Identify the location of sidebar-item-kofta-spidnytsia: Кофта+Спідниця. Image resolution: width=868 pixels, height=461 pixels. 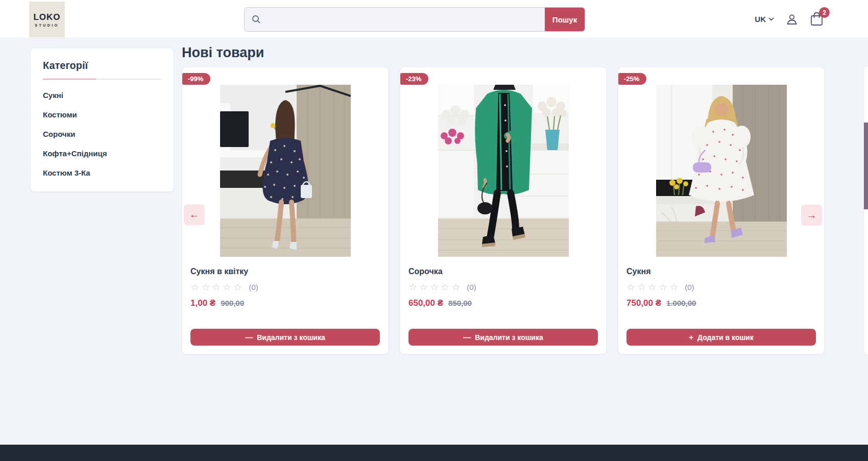
(102, 153).